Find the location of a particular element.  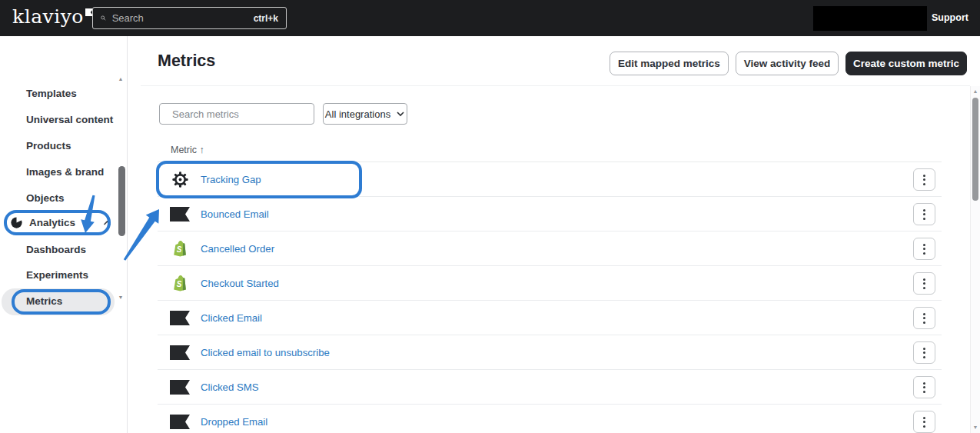

table-row: S Cancelled Order is located at coordinates (550, 249).